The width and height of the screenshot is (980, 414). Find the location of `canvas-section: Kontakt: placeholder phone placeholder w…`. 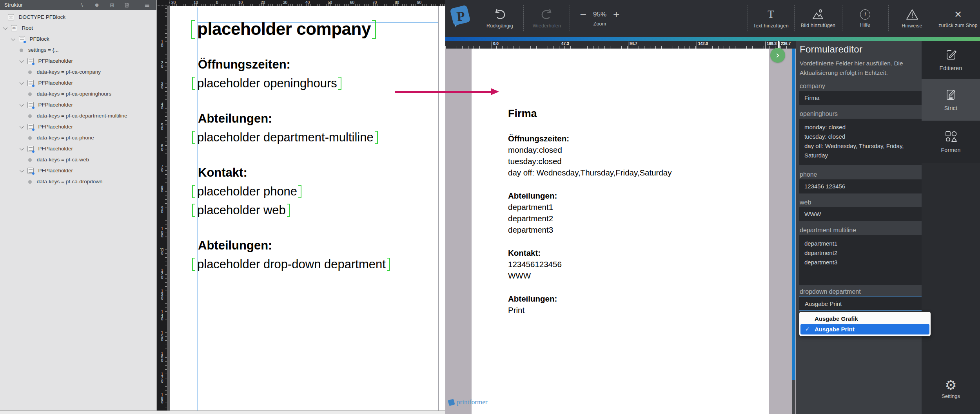

canvas-section: Kontakt: placeholder phone placeholder w… is located at coordinates (294, 192).